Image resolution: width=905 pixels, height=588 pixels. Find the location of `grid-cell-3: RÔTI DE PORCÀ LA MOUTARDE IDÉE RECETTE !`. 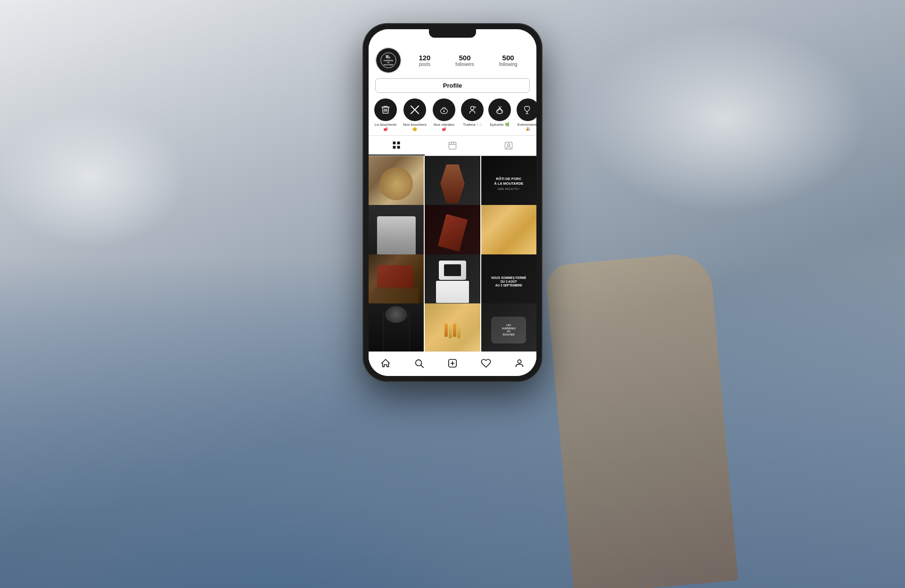

grid-cell-3: RÔTI DE PORCÀ LA MOUTARDE IDÉE RECETTE ! is located at coordinates (509, 184).